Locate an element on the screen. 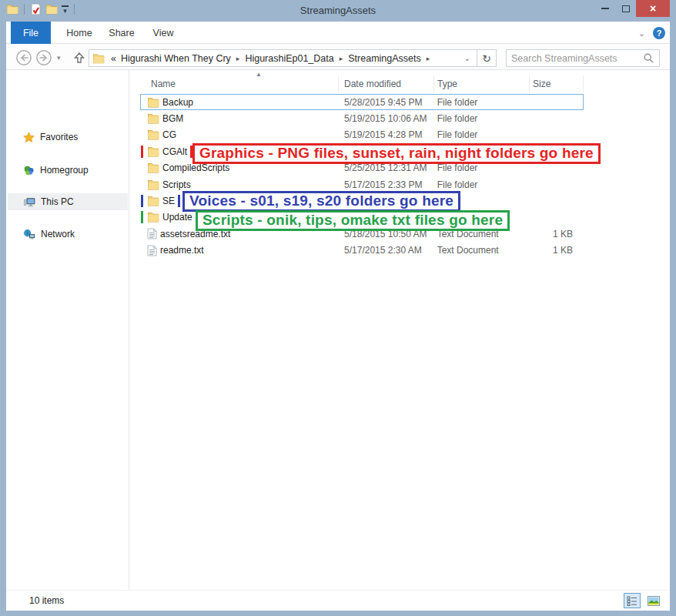  file-name: Backup is located at coordinates (178, 102).